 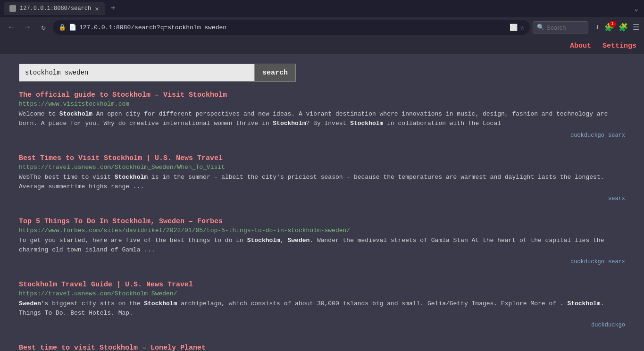 I want to click on result-item: Top 5 Things To Do In Stockholm, Sweden …, so click(x=322, y=243).